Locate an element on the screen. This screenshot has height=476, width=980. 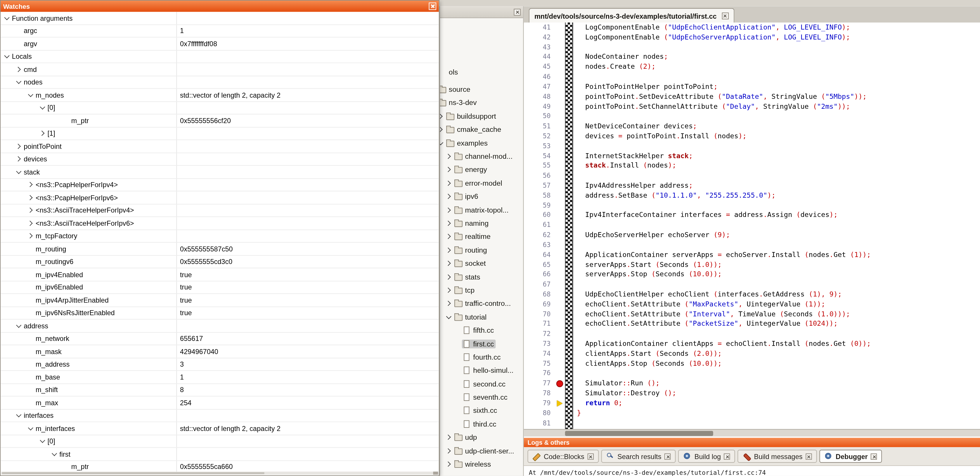
tree-item: socket is located at coordinates (482, 264).